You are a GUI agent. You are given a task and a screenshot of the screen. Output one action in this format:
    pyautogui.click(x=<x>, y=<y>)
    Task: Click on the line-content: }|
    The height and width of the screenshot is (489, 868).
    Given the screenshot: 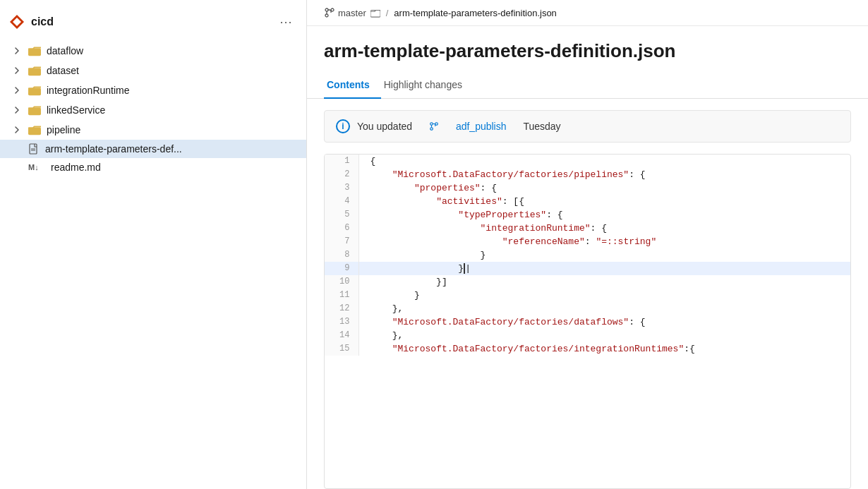 What is the action you would take?
    pyautogui.click(x=604, y=268)
    